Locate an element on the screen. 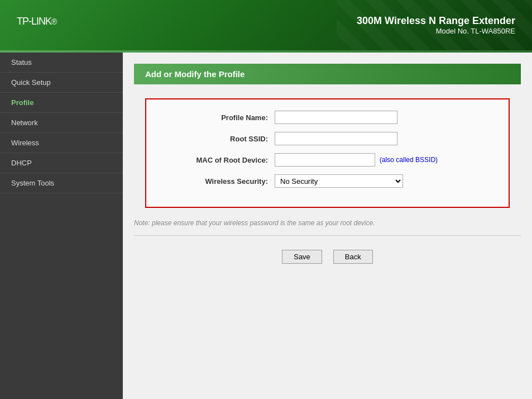  button-row: Save Back is located at coordinates (327, 259).